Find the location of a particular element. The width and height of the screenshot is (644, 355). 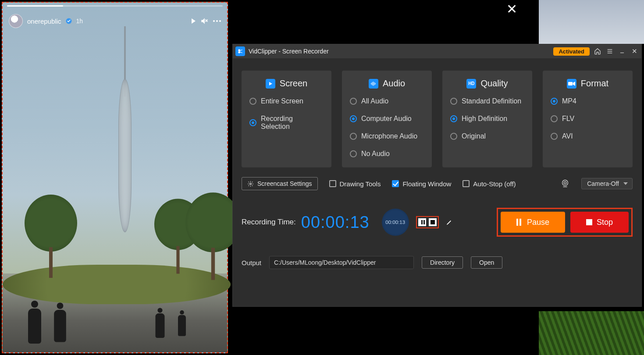

avatar is located at coordinates (16, 21).